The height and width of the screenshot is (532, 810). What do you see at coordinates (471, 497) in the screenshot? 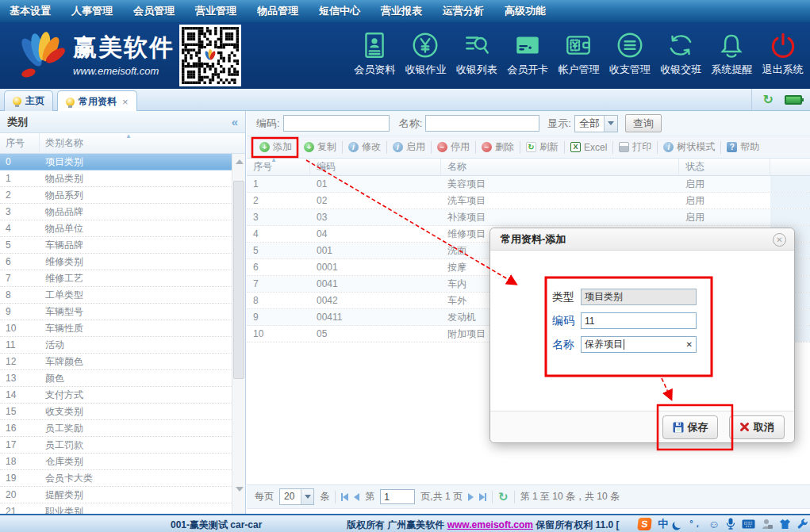
I see `next-page-icon` at bounding box center [471, 497].